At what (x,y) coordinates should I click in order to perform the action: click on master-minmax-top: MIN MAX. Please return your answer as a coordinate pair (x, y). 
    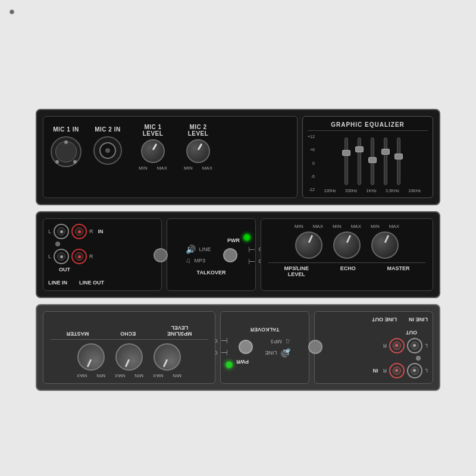
    Looking at the image, I should click on (385, 226).